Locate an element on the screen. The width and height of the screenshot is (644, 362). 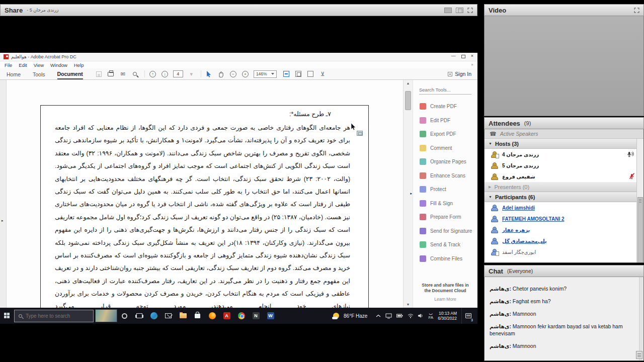
save-icon is located at coordinates (99, 74).